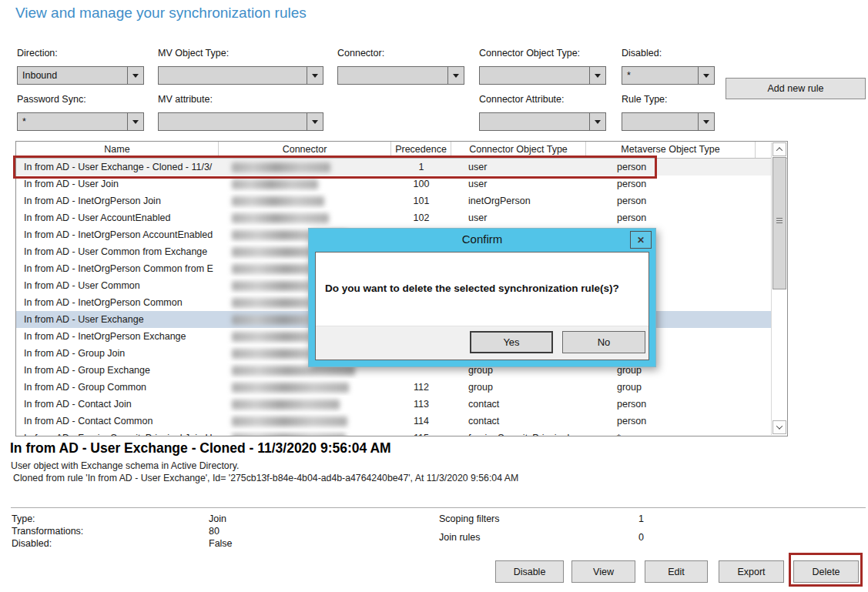  What do you see at coordinates (779, 150) in the screenshot?
I see `chevron-up-icon` at bounding box center [779, 150].